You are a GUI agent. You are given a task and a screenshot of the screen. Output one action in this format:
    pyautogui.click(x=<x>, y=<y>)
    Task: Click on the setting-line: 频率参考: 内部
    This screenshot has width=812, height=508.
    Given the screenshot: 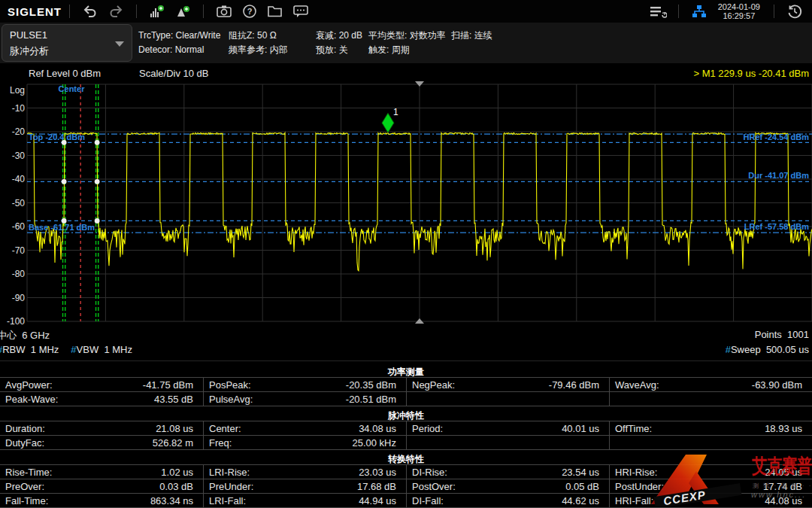 What is the action you would take?
    pyautogui.click(x=272, y=50)
    